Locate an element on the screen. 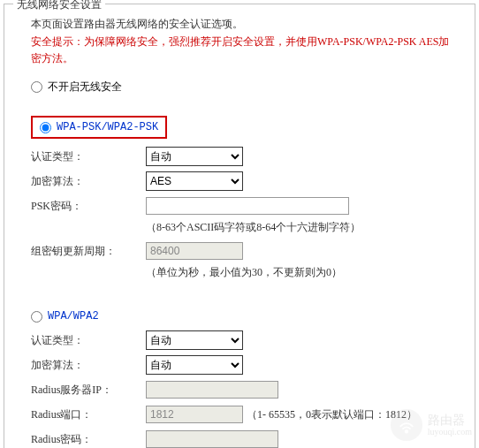  radius-ip-input is located at coordinates (212, 390).